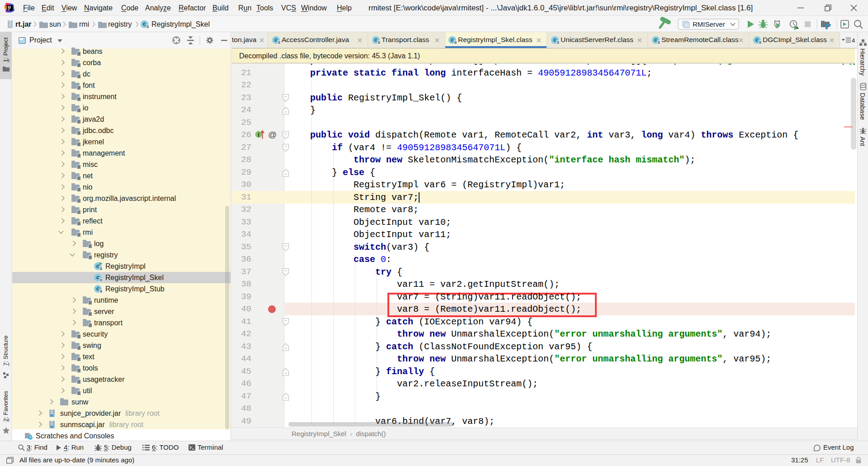 The width and height of the screenshot is (868, 466). I want to click on svg-text: I, so click(259, 135).